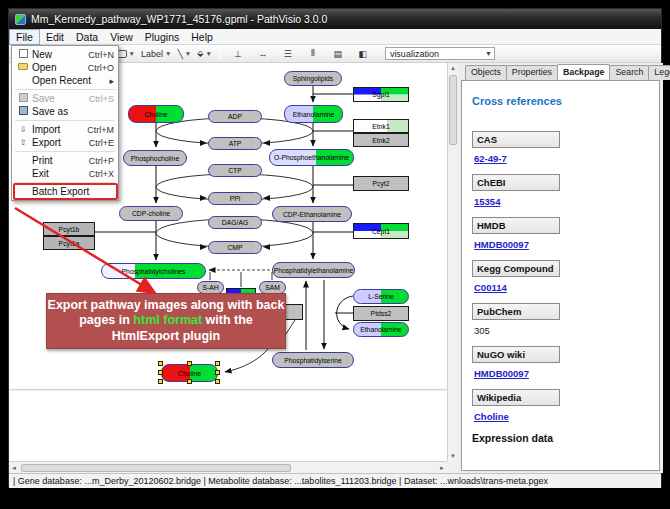 This screenshot has height=509, width=670. What do you see at coordinates (442, 468) in the screenshot?
I see `scroll-right-icon: ►` at bounding box center [442, 468].